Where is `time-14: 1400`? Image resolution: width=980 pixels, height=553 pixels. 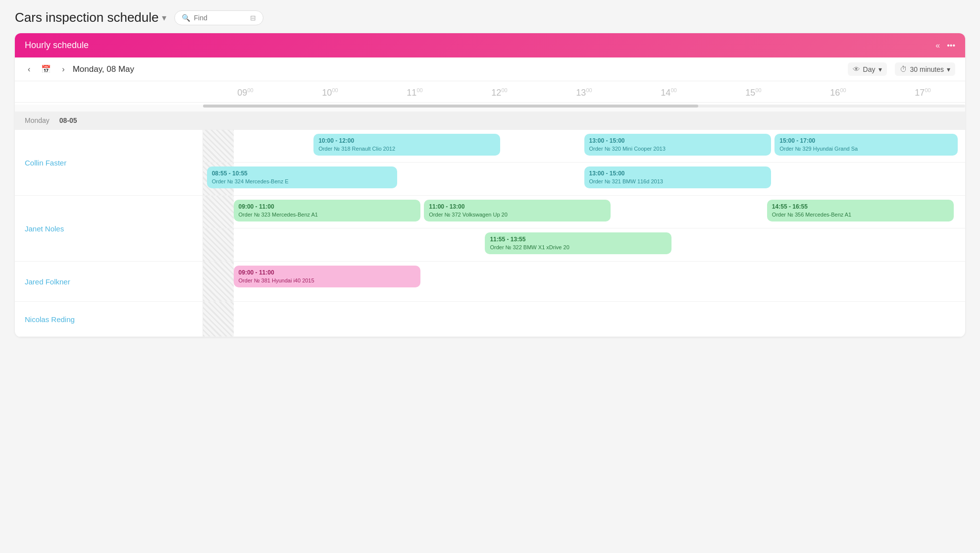 time-14: 1400 is located at coordinates (669, 92).